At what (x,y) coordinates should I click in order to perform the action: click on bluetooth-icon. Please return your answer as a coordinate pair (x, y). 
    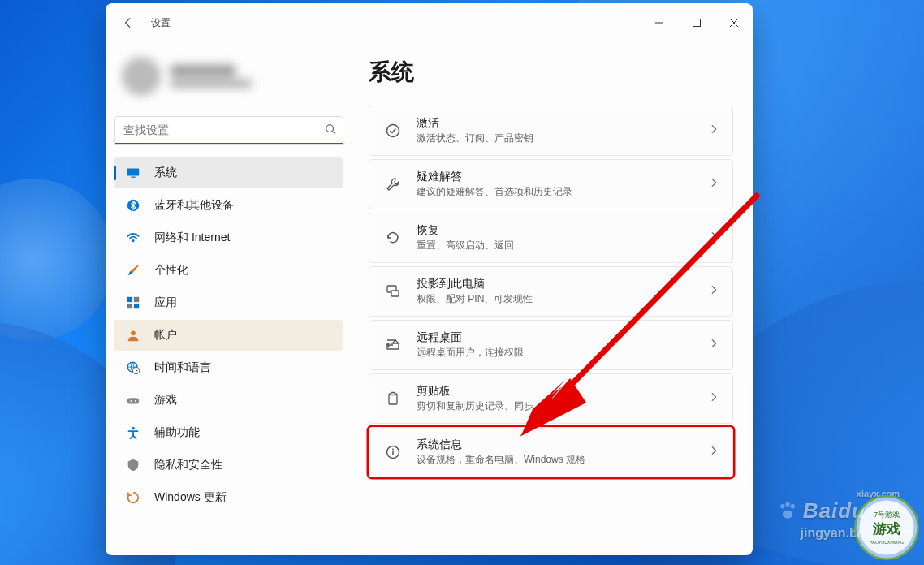
    Looking at the image, I should click on (133, 205).